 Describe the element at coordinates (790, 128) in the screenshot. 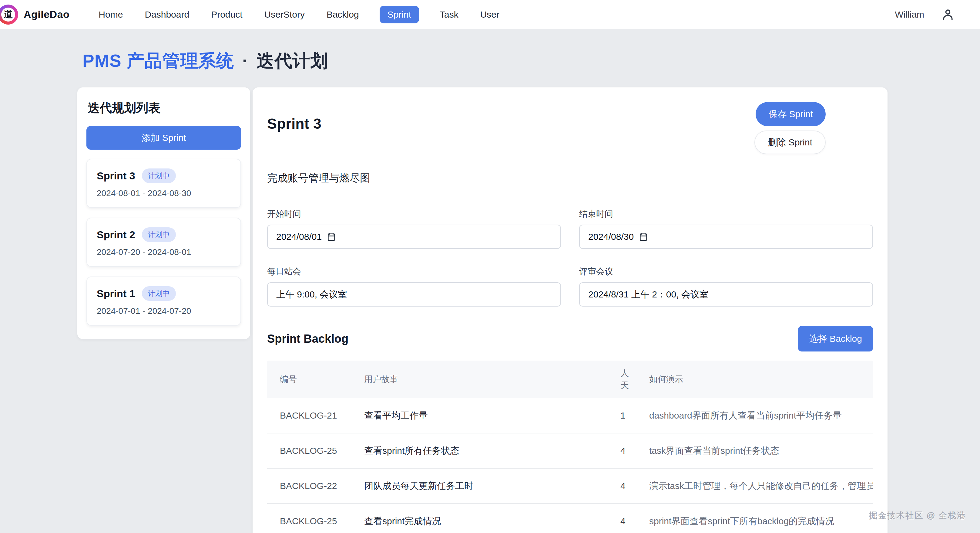

I see `sprint-actions: 保存 Sprint 删除 Sprint` at that location.